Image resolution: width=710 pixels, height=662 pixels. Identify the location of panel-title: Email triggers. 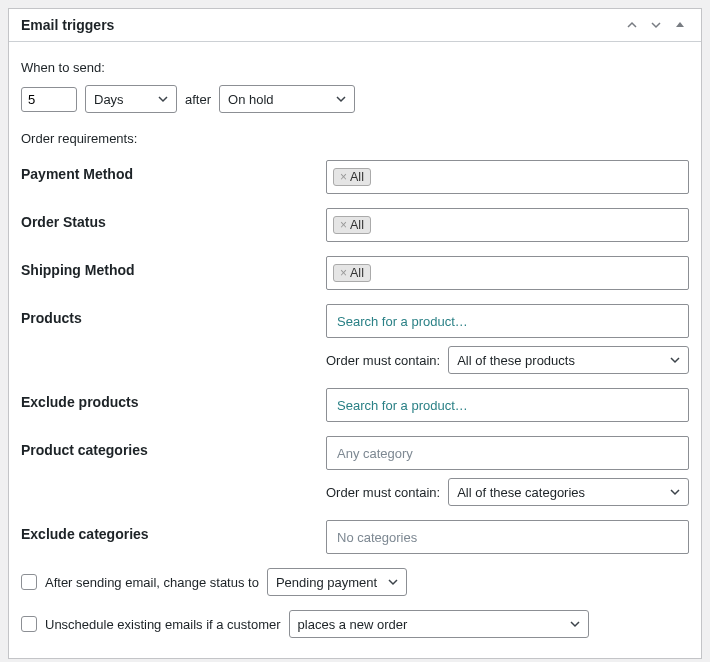
(68, 25).